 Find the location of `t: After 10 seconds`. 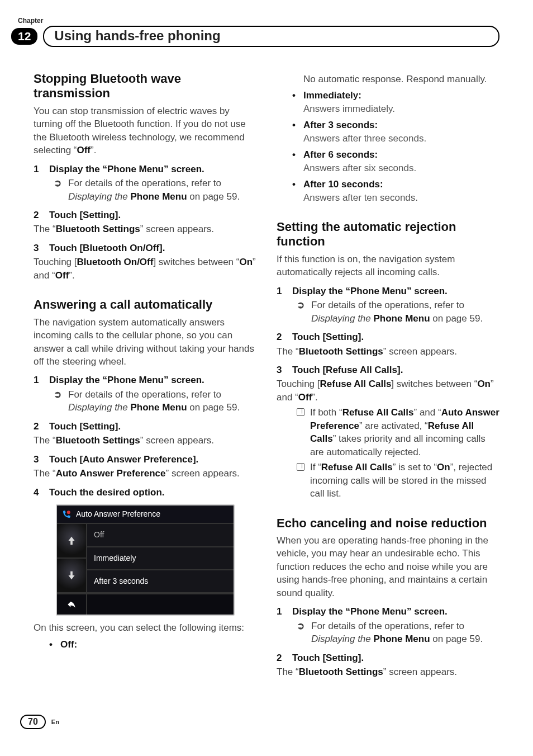

t: After 10 seconds is located at coordinates (342, 185).